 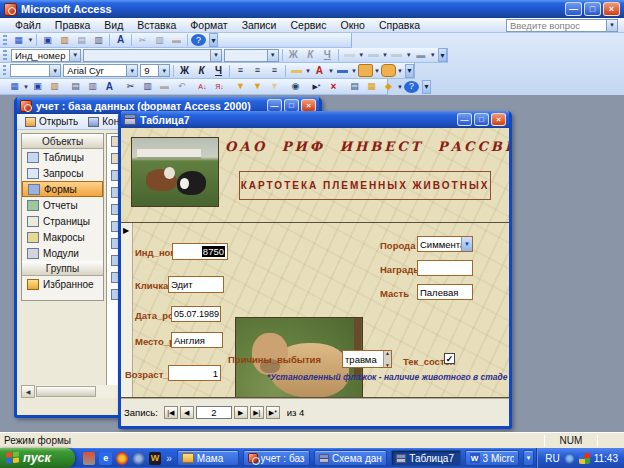 What do you see at coordinates (220, 86) in the screenshot?
I see `sort-descending-button: Я↓` at bounding box center [220, 86].